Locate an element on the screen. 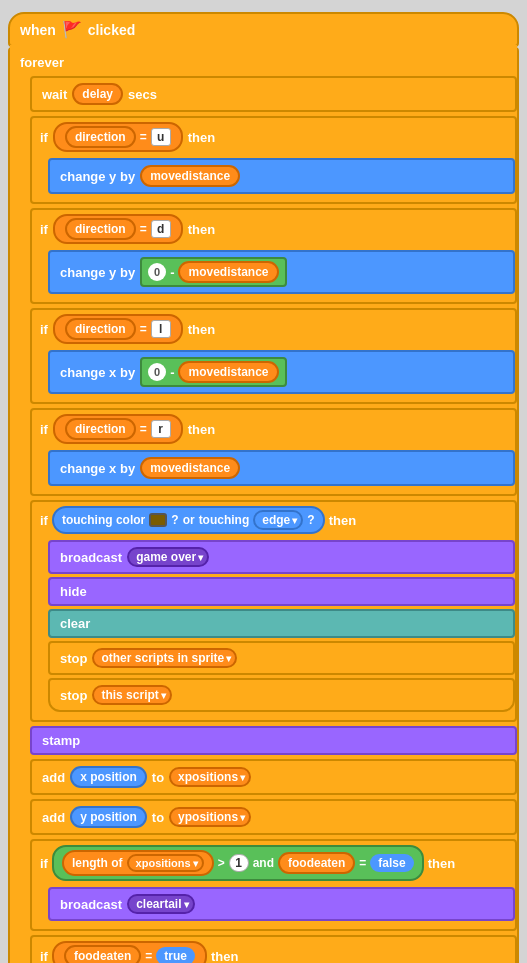 The width and height of the screenshot is (527, 963). if2-if-label: if is located at coordinates (44, 230).